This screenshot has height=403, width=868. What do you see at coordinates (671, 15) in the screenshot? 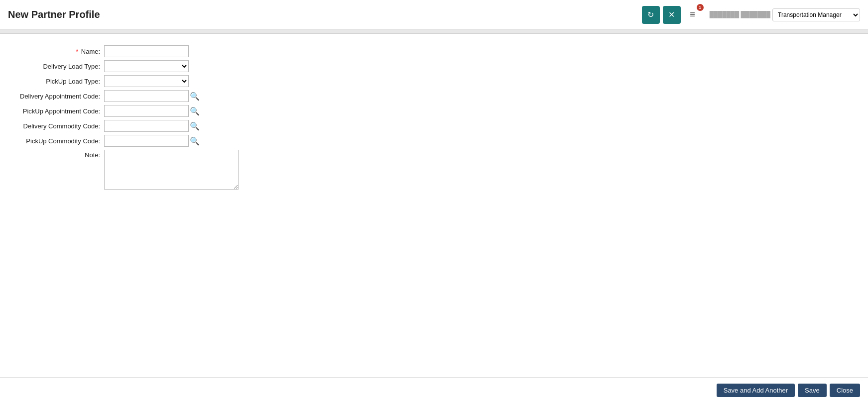
I see `close-x-icon: ✕` at bounding box center [671, 15].